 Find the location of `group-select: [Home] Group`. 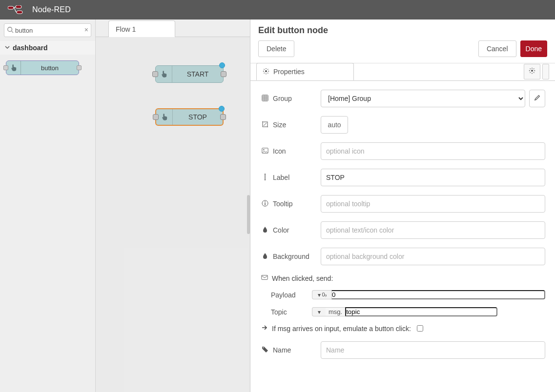

group-select: [Home] Group is located at coordinates (423, 98).